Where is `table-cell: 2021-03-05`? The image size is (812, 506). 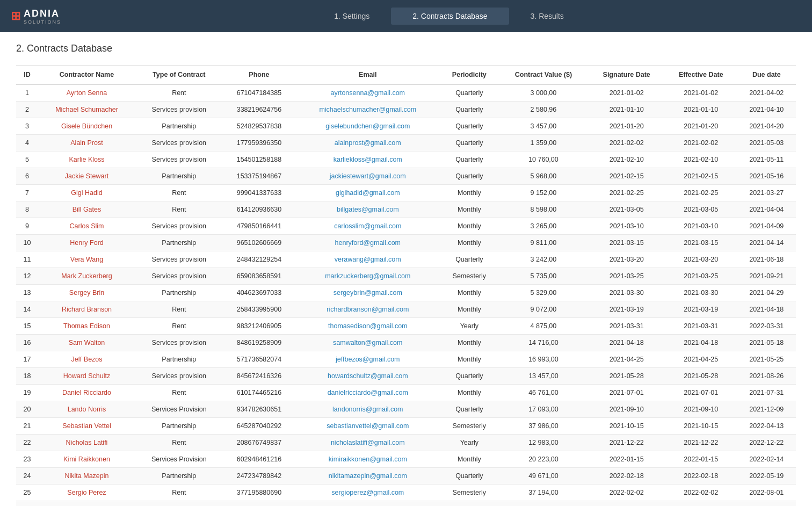 table-cell: 2021-03-05 is located at coordinates (701, 209).